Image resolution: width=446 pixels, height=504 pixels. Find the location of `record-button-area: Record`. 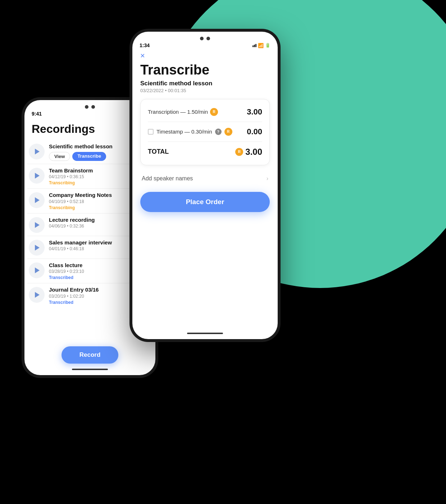

record-button-area: Record is located at coordinates (90, 355).